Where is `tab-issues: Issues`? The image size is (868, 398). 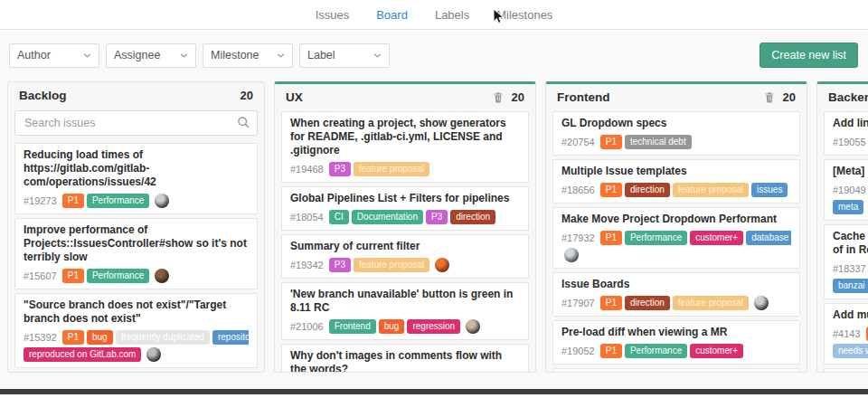 tab-issues: Issues is located at coordinates (333, 14).